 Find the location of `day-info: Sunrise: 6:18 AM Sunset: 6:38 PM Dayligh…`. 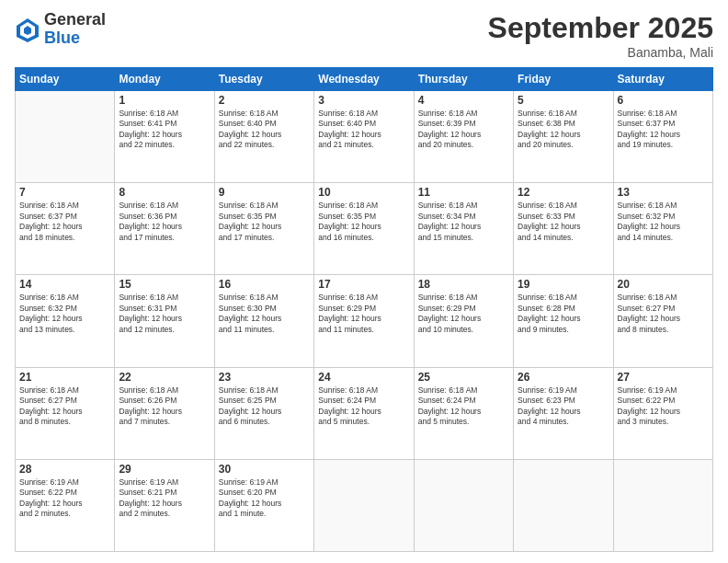

day-info: Sunrise: 6:18 AM Sunset: 6:38 PM Dayligh… is located at coordinates (563, 130).